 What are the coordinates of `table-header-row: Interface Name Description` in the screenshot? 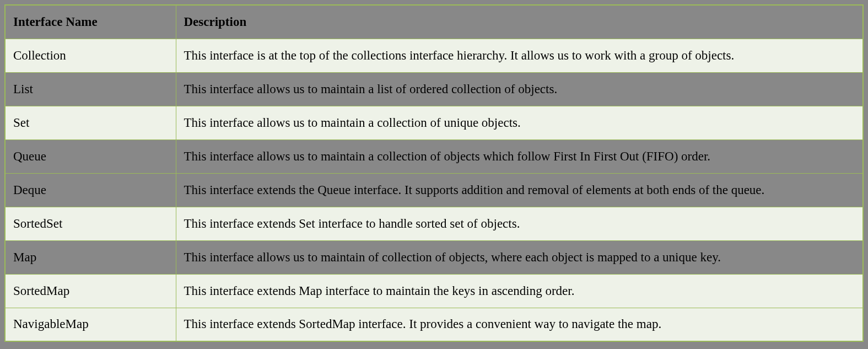 It's located at (434, 22).